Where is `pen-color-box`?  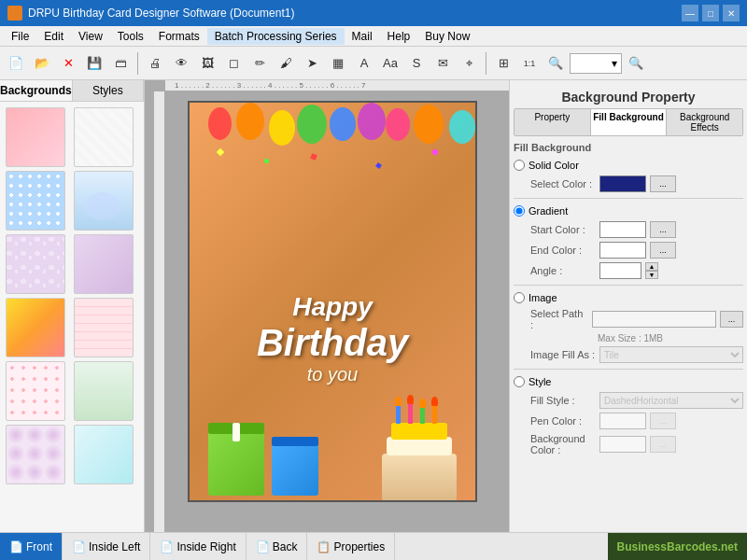
pen-color-box is located at coordinates (623, 421).